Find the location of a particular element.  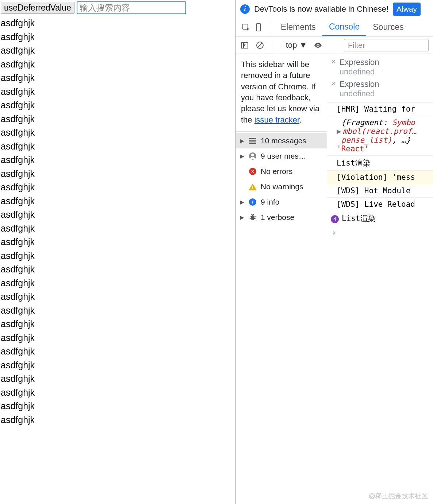

log-row: 4List渲染 is located at coordinates (380, 219).